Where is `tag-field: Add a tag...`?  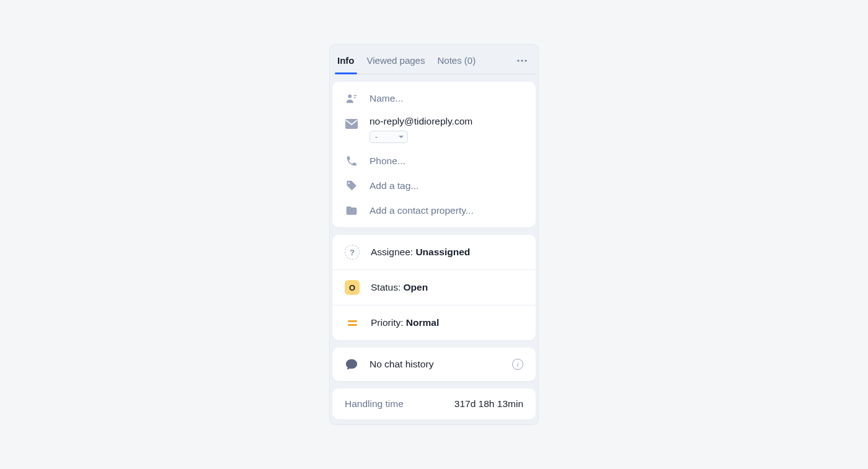 tag-field: Add a tag... is located at coordinates (434, 186).